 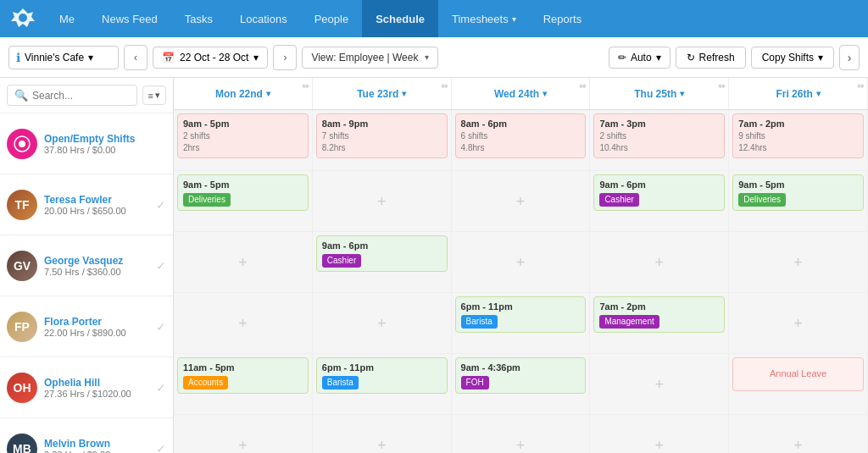 What do you see at coordinates (382, 93) in the screenshot?
I see `day-header-tue: Tue 23rd ▾ ⇔` at bounding box center [382, 93].